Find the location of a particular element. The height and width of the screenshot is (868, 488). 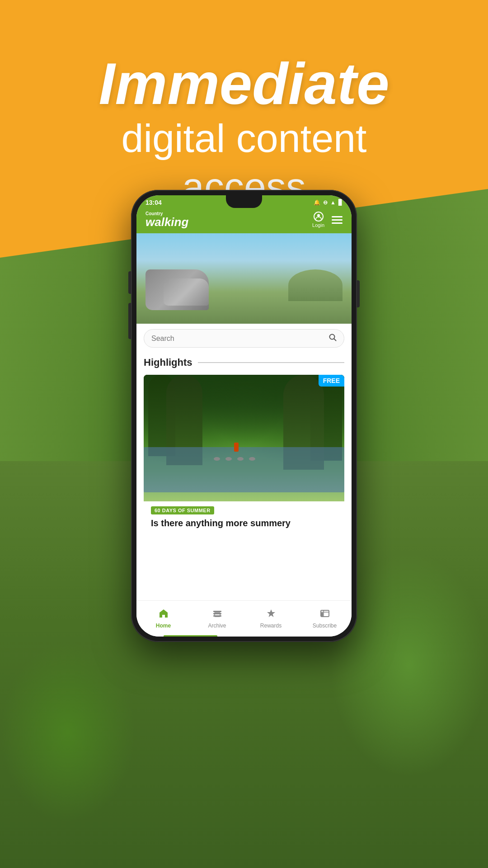

search-bar is located at coordinates (244, 338).